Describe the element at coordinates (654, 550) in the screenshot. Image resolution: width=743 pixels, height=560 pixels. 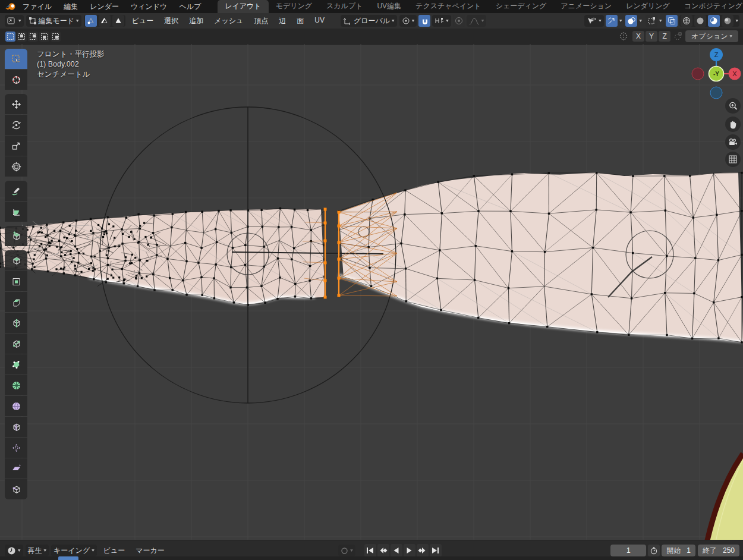
I see `use-preview-range-button` at that location.